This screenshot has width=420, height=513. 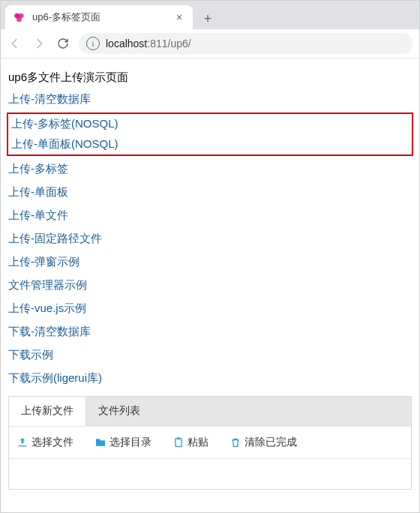 What do you see at coordinates (93, 44) in the screenshot?
I see `site-info-icon: i` at bounding box center [93, 44].